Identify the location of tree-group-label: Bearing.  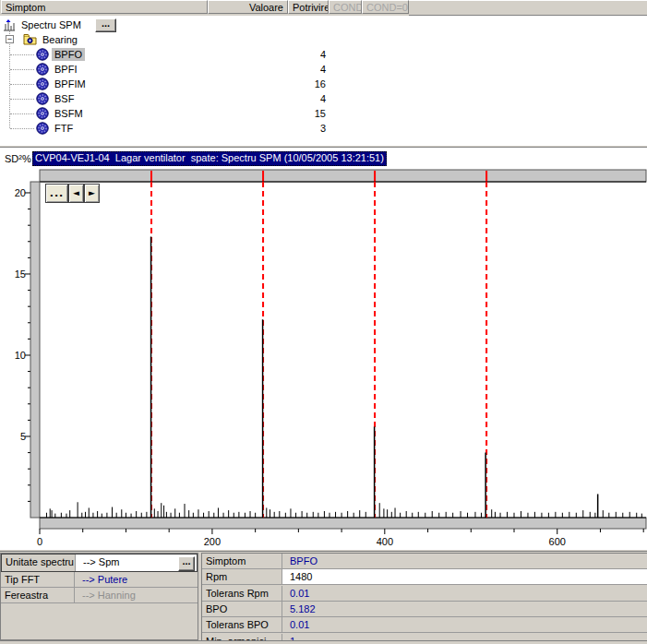
(60, 40).